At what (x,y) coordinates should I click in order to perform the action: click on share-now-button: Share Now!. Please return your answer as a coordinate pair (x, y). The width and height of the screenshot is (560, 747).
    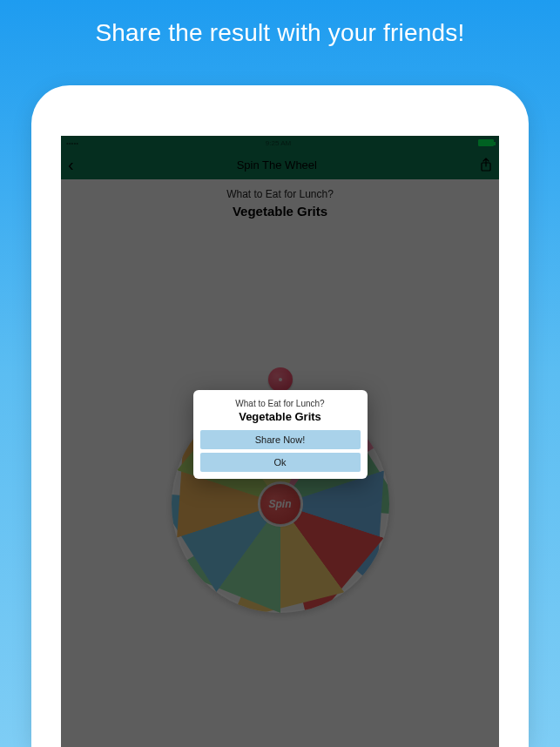
    Looking at the image, I should click on (280, 440).